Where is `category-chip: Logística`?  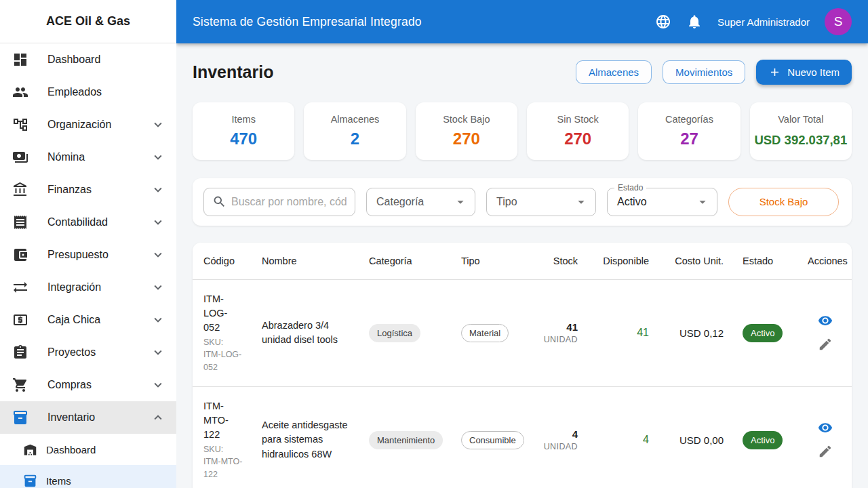
category-chip: Logística is located at coordinates (395, 333).